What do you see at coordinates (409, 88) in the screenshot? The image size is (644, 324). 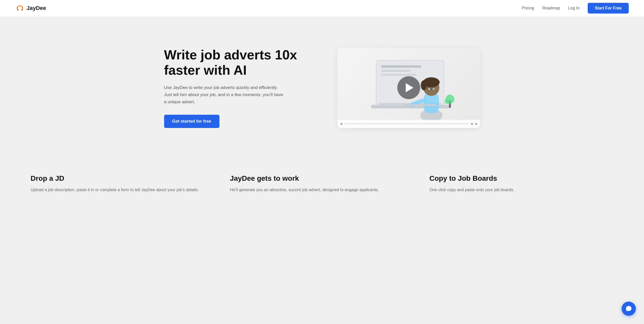 I see `video-illustration` at bounding box center [409, 88].